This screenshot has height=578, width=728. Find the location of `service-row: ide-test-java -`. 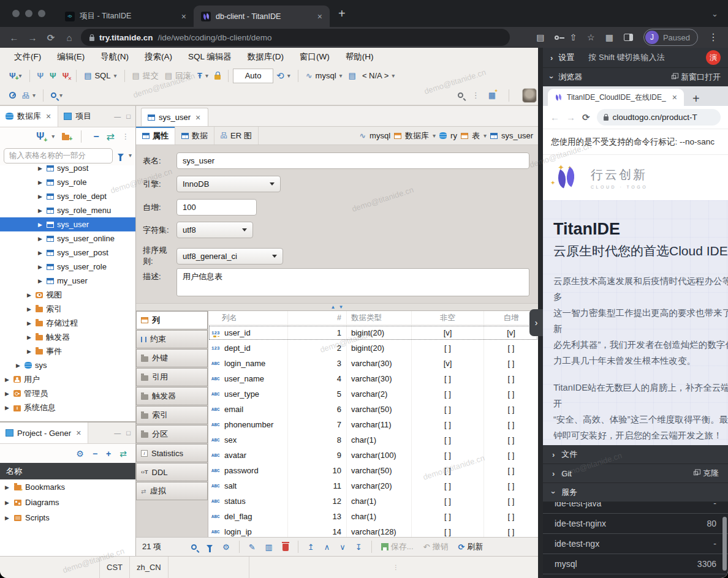

service-row: ide-test-java - is located at coordinates (635, 508).